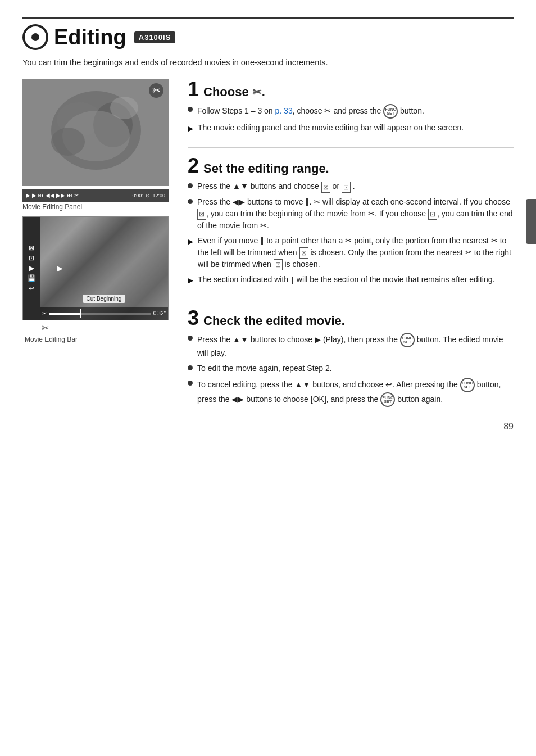 Image resolution: width=536 pixels, height=756 pixels. What do you see at coordinates (31, 288) in the screenshot?
I see `cancel-panel-icon: ↩` at bounding box center [31, 288].